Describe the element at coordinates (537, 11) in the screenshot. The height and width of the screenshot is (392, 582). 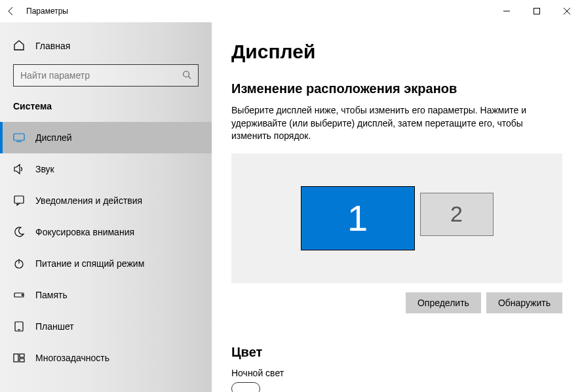
I see `maximize-icon` at that location.